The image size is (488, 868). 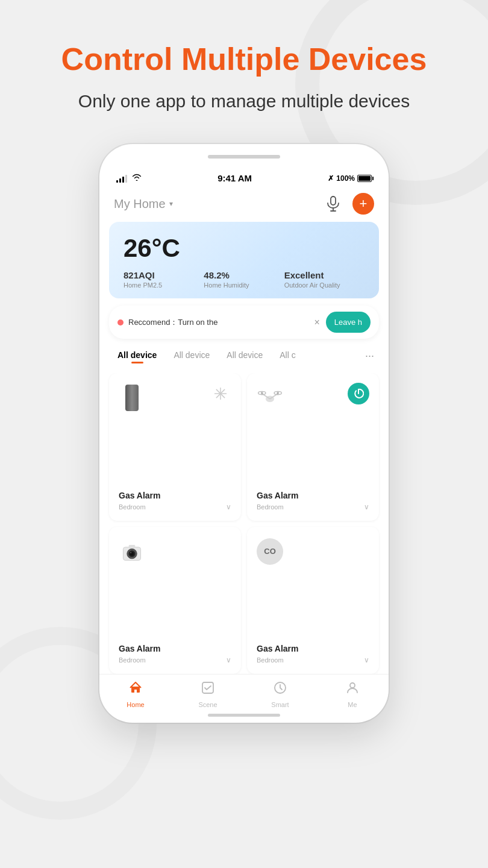 I want to click on recommend-dot, so click(x=120, y=322).